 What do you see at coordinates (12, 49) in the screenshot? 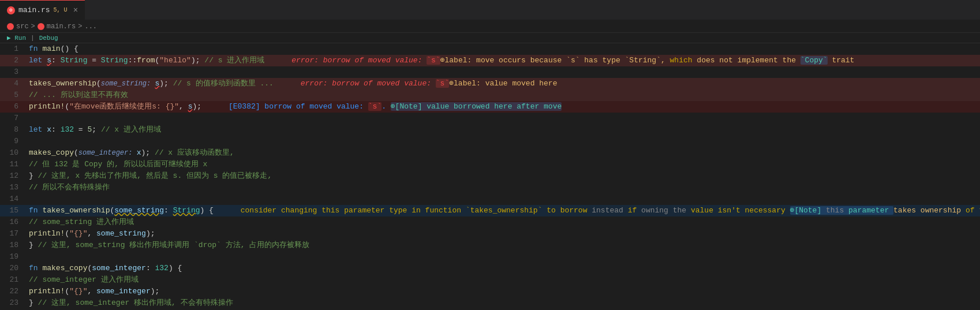
I see `line-num-1: 1` at bounding box center [12, 49].